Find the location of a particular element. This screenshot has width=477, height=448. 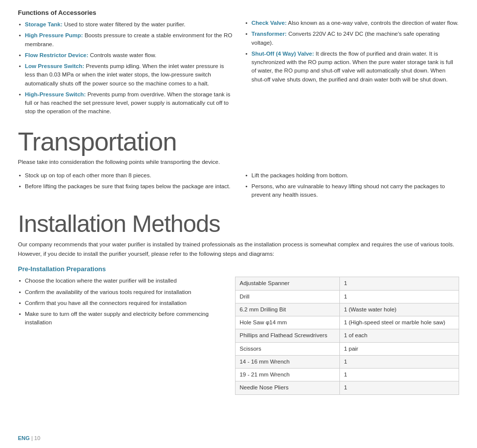

install-item-4: Make sure to turn off the water supply a… is located at coordinates (117, 318).